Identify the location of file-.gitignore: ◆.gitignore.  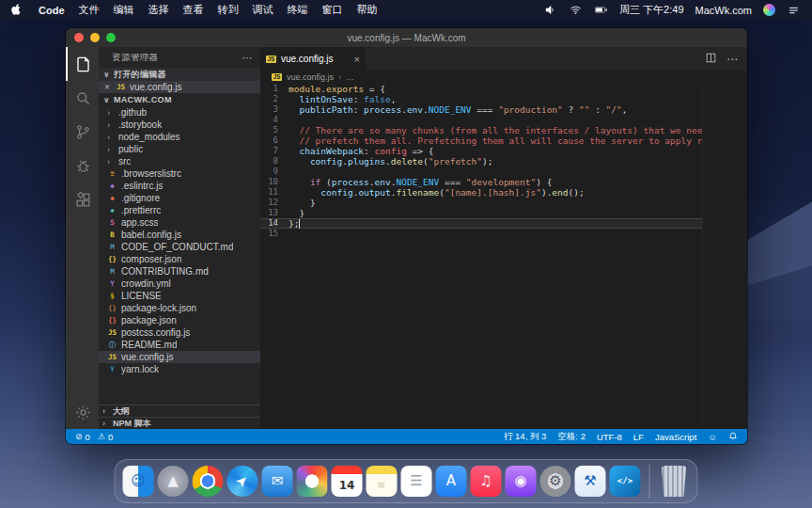
(180, 198).